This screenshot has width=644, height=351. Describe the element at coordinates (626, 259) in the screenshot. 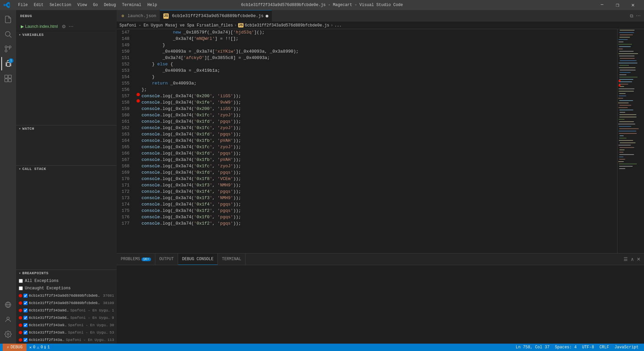

I see `panel-list-view-button: ☰` at that location.